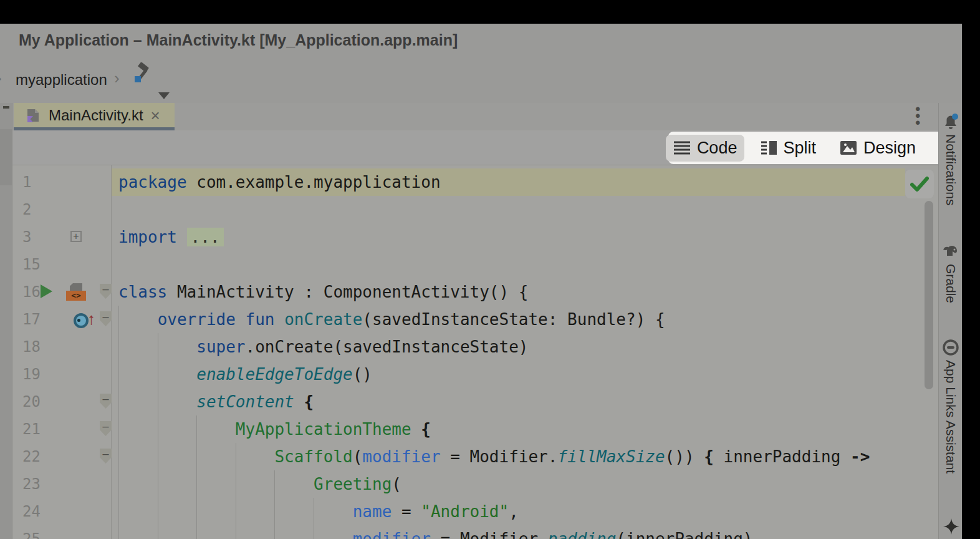 This screenshot has width=980, height=539. What do you see at coordinates (37, 265) in the screenshot?
I see `line-number: 15` at bounding box center [37, 265].